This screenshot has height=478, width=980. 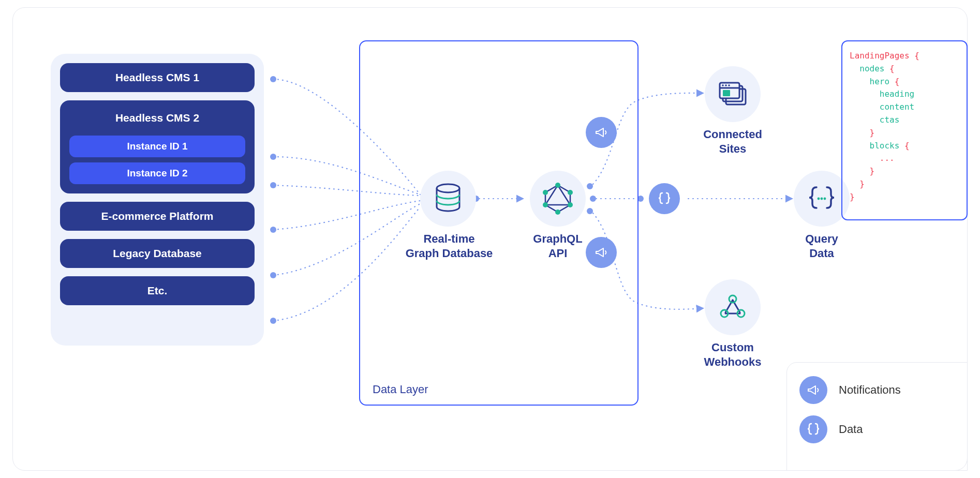 I want to click on notification-badge-bottom, so click(x=601, y=252).